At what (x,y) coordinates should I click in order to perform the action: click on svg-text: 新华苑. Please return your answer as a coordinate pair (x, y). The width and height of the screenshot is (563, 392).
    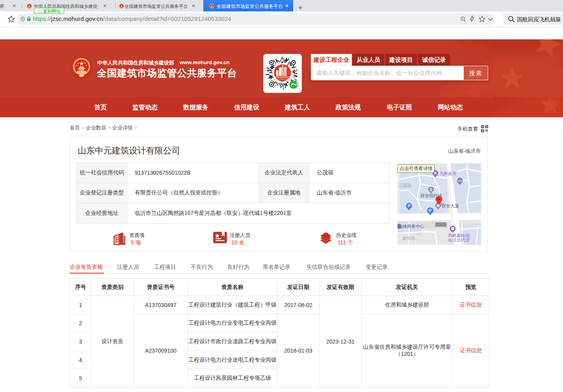
    Looking at the image, I should click on (409, 238).